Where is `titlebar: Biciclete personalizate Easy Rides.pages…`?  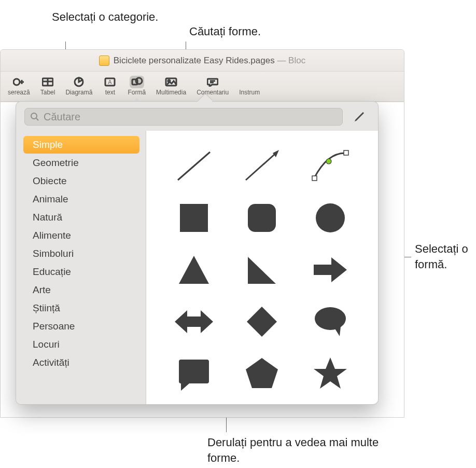
titlebar: Biciclete personalizate Easy Rides.pages… is located at coordinates (202, 61).